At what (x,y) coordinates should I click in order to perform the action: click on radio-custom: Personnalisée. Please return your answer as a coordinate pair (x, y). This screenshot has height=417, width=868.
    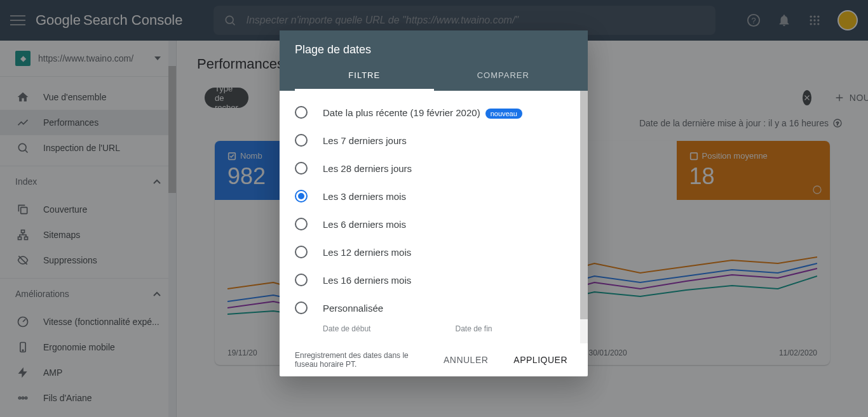
    Looking at the image, I should click on (433, 308).